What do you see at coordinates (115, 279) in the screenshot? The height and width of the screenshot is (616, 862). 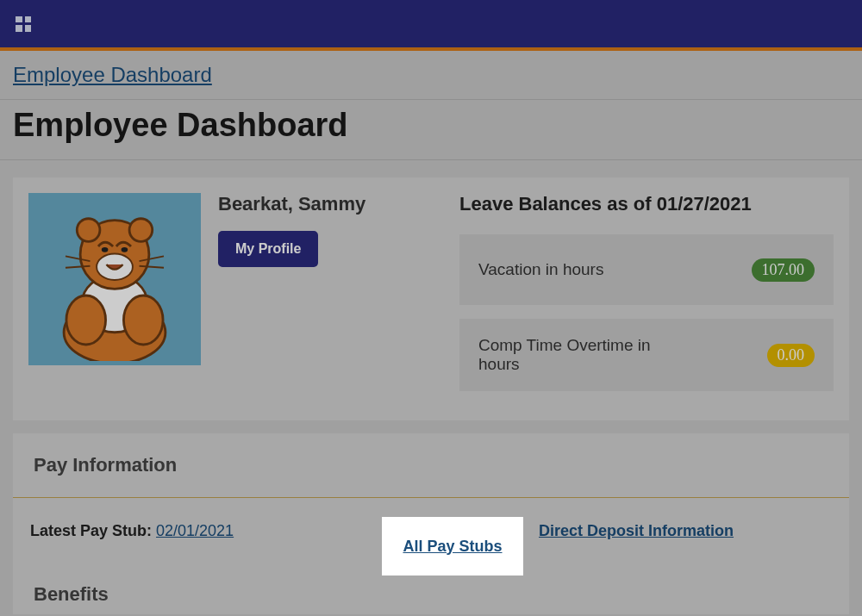 I see `avatar` at bounding box center [115, 279].